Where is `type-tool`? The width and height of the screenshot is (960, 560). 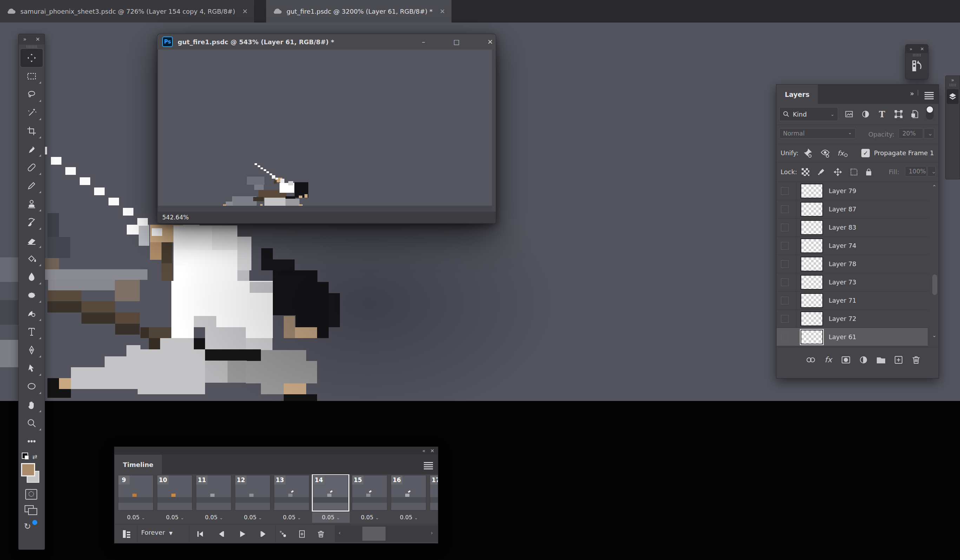 type-tool is located at coordinates (31, 332).